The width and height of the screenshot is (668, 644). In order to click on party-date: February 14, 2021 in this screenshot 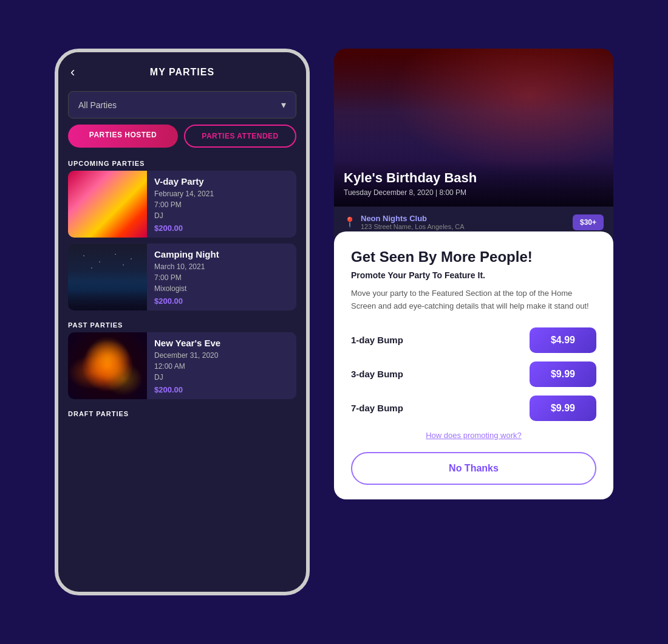, I will do `click(184, 194)`.